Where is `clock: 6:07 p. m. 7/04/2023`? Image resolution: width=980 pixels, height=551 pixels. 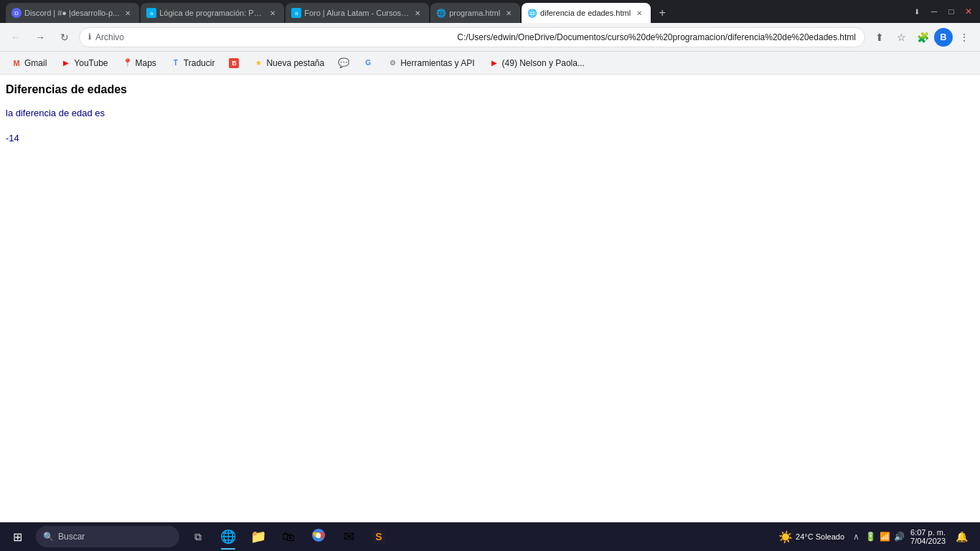 clock: 6:07 p. m. 7/04/2023 is located at coordinates (928, 537).